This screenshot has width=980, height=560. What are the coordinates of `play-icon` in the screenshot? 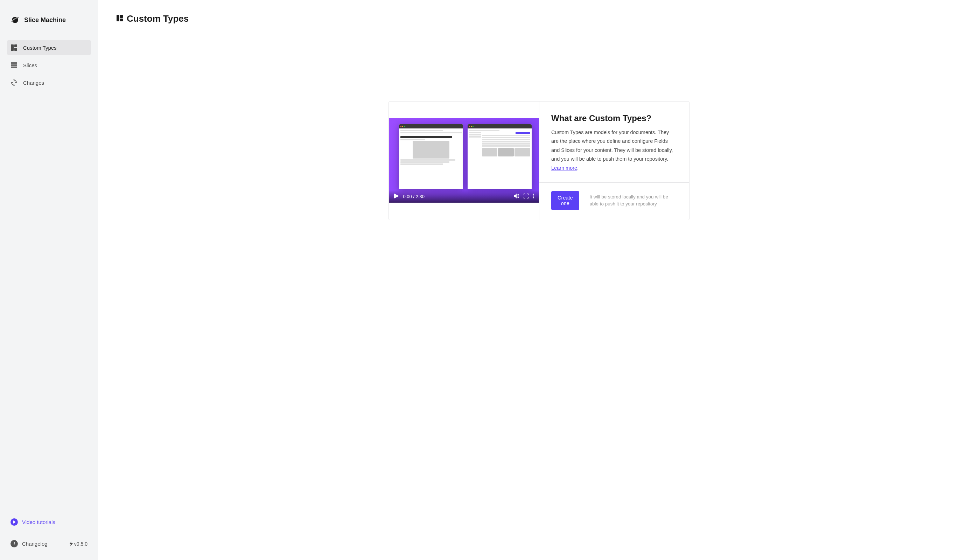 It's located at (14, 522).